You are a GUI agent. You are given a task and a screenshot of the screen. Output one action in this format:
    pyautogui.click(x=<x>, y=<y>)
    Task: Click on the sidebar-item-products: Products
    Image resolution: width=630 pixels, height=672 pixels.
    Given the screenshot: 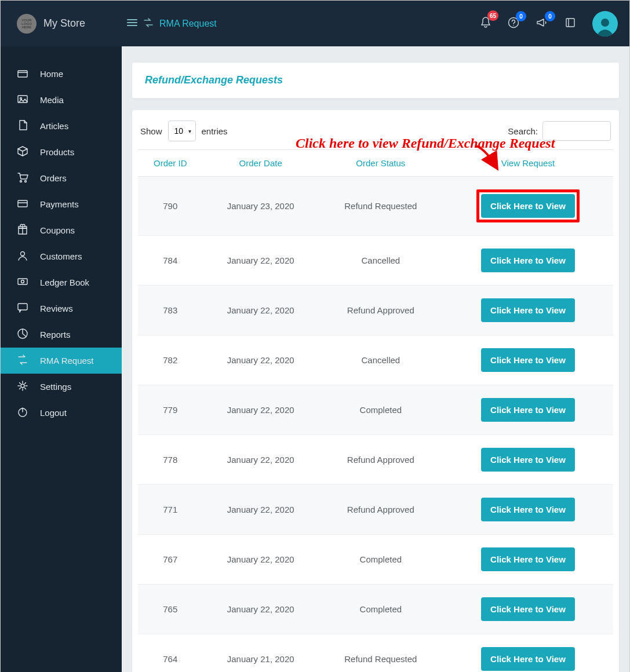 What is the action you would take?
    pyautogui.click(x=61, y=152)
    